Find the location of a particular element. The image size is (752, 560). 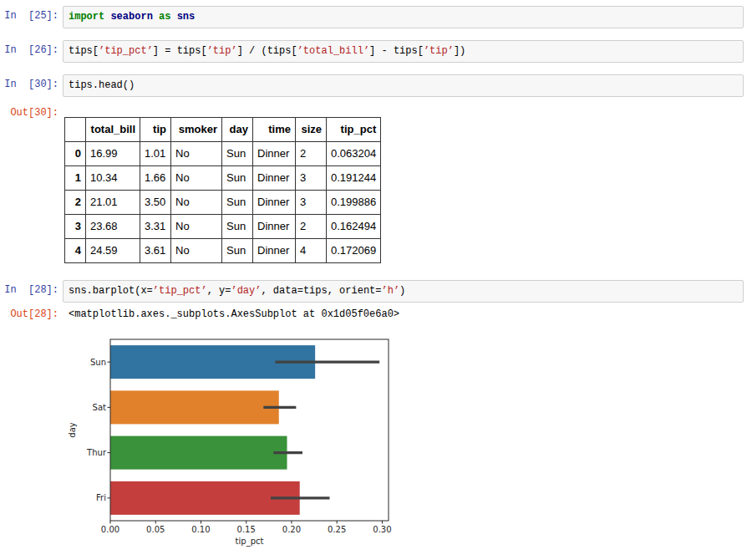

code-token: ] = tips[ is located at coordinates (180, 51).